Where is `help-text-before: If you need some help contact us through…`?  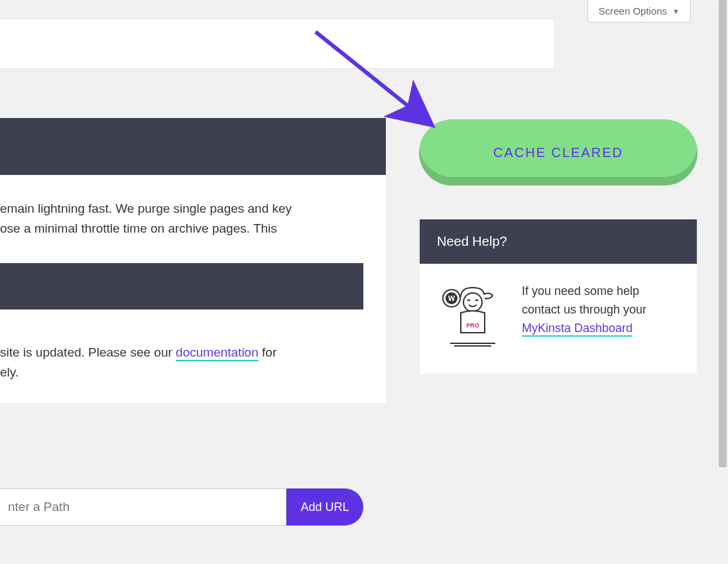 help-text-before: If you need some help contact us through… is located at coordinates (584, 300).